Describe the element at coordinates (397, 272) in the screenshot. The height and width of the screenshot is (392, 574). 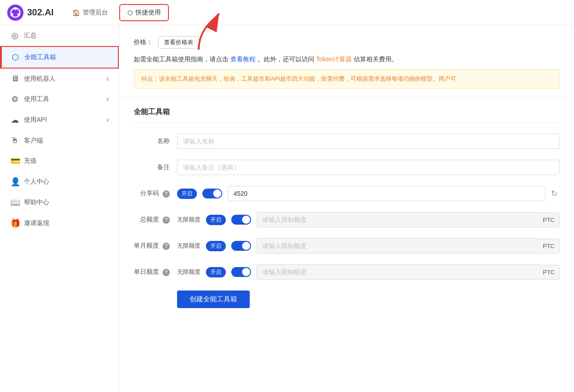
I see `daily-quota-input` at that location.